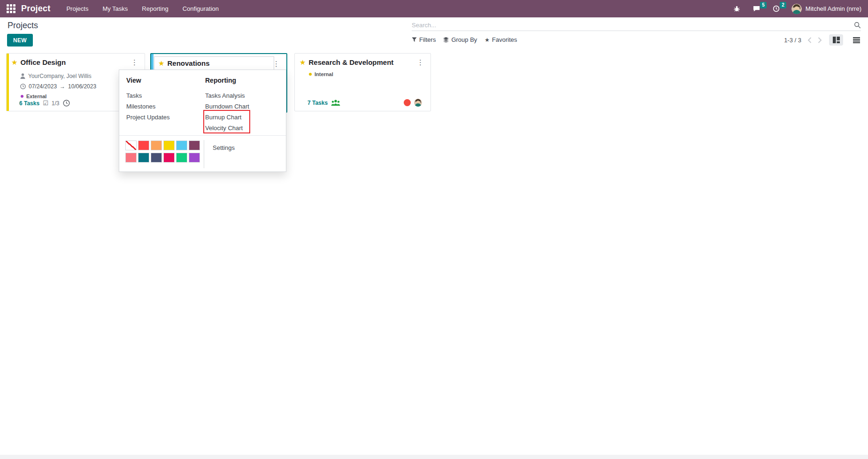 This screenshot has height=459, width=868. Describe the element at coordinates (55, 103) in the screenshot. I see `checklist-count: 1/3` at that location.